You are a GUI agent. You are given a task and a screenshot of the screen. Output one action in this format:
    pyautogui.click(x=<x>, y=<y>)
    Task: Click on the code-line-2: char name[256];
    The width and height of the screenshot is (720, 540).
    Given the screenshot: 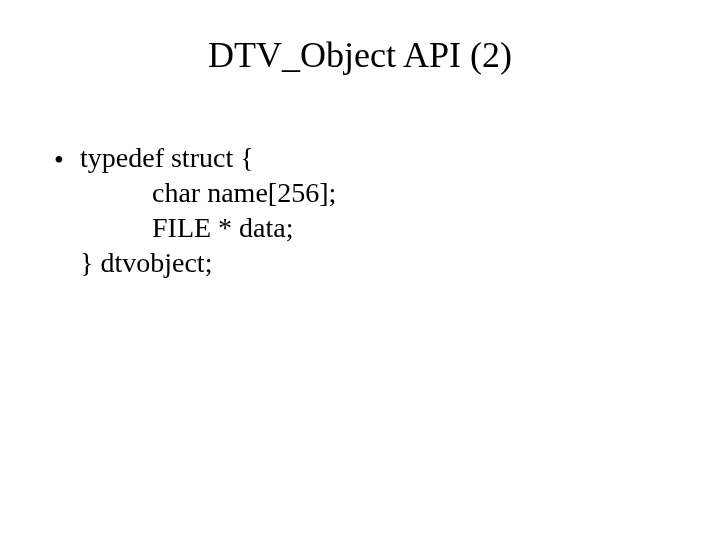 What is the action you would take?
    pyautogui.click(x=373, y=192)
    